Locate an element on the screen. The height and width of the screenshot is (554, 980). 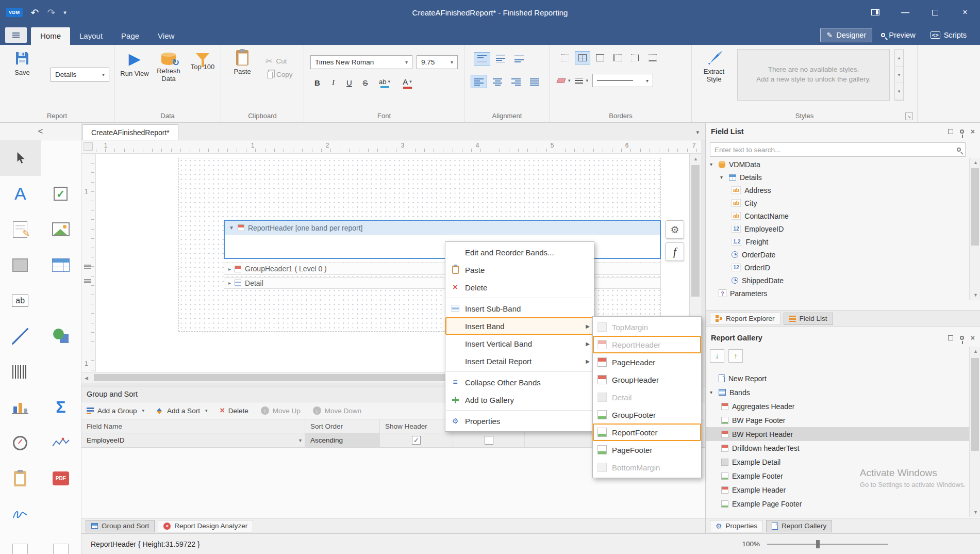
tool-shape is located at coordinates (61, 336).